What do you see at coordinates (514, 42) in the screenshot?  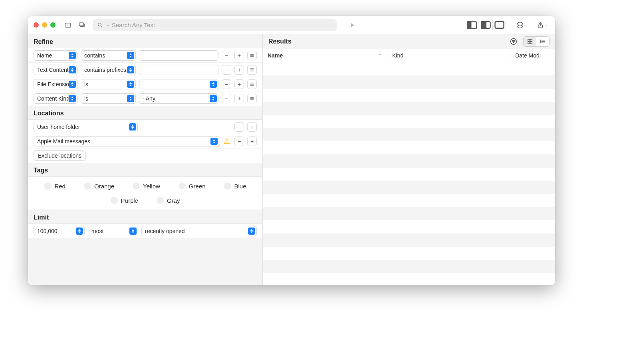 I see `results-filter-button` at bounding box center [514, 42].